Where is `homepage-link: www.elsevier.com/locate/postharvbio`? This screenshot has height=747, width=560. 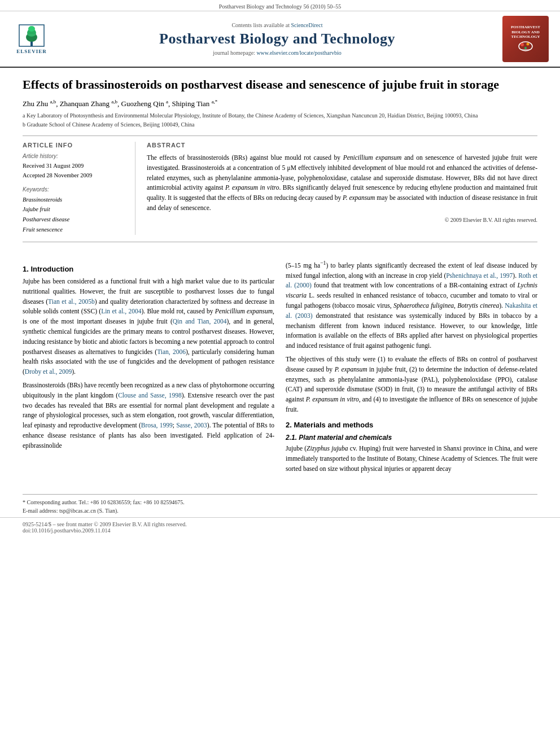 homepage-link: www.elsevier.com/locate/postharvbio is located at coordinates (299, 53).